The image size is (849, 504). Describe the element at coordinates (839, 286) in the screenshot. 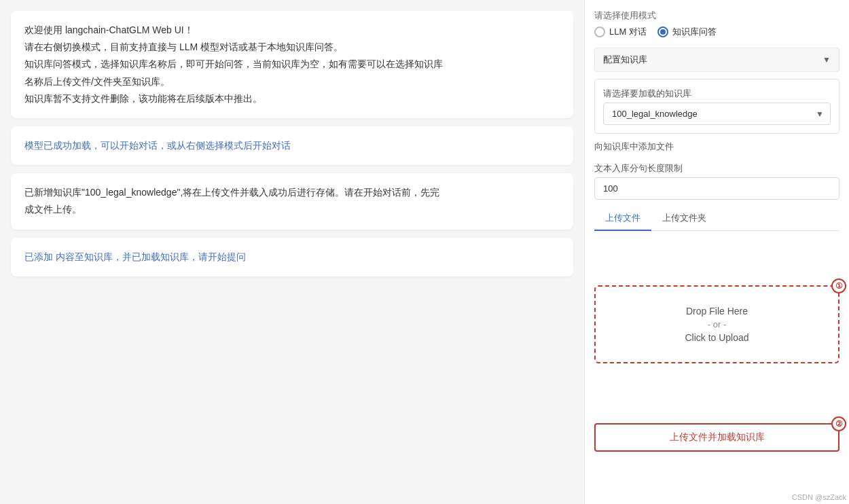

I see `drop-zone-badge-number: ①` at that location.